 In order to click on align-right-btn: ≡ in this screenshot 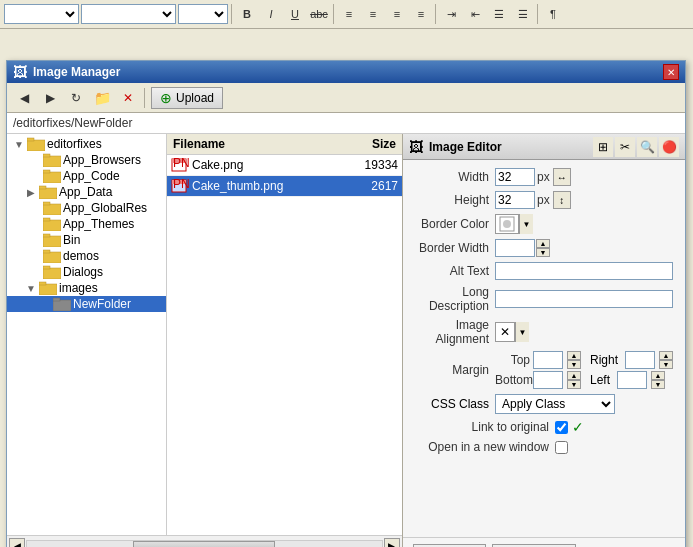, I will do `click(397, 14)`.